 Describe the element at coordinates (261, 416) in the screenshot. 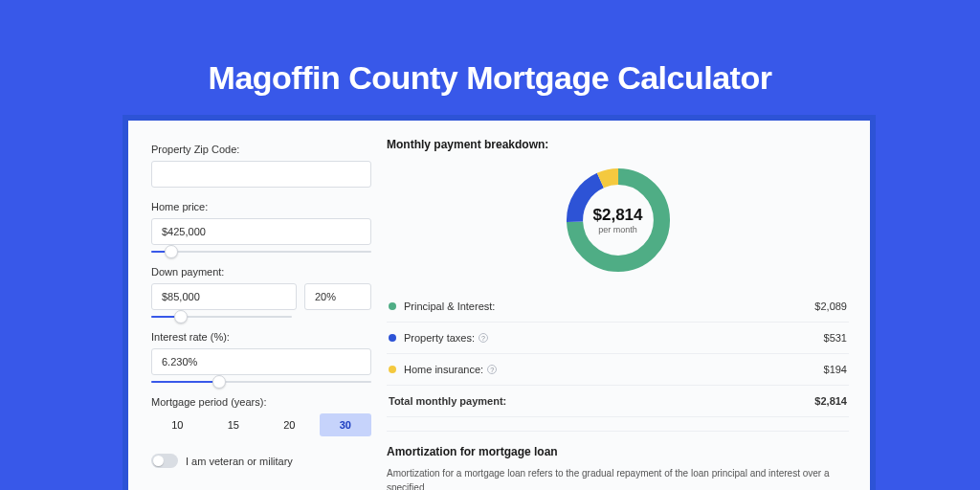

I see `field-mortgage-period: Mortgage period (years): 10 15 20 30` at that location.